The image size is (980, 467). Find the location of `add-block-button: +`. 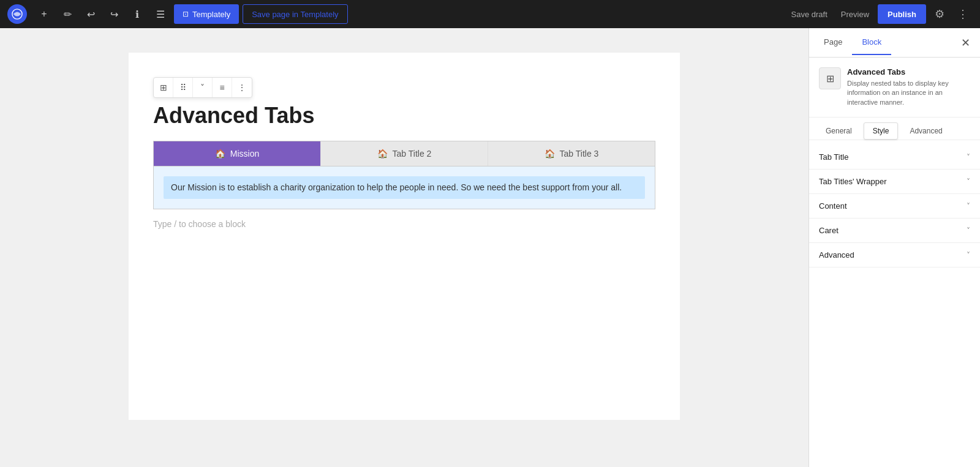

add-block-button: + is located at coordinates (44, 14).